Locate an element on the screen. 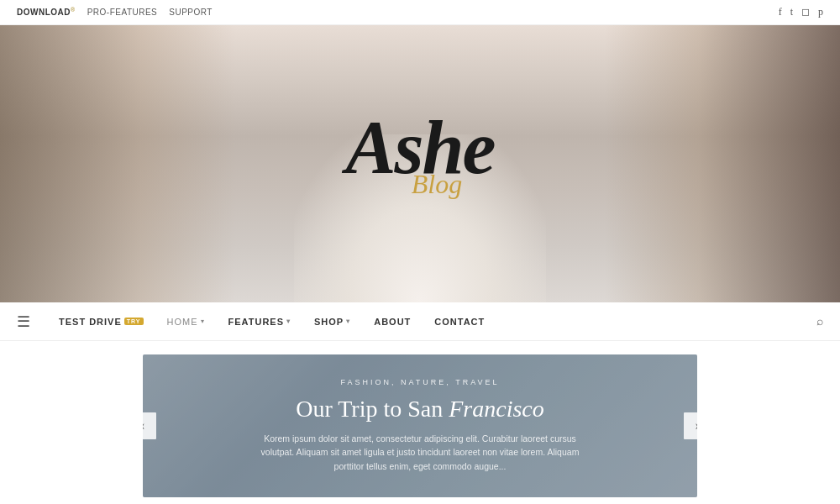 The height and width of the screenshot is (504, 840). social-icons: f t ◻ p is located at coordinates (801, 12).